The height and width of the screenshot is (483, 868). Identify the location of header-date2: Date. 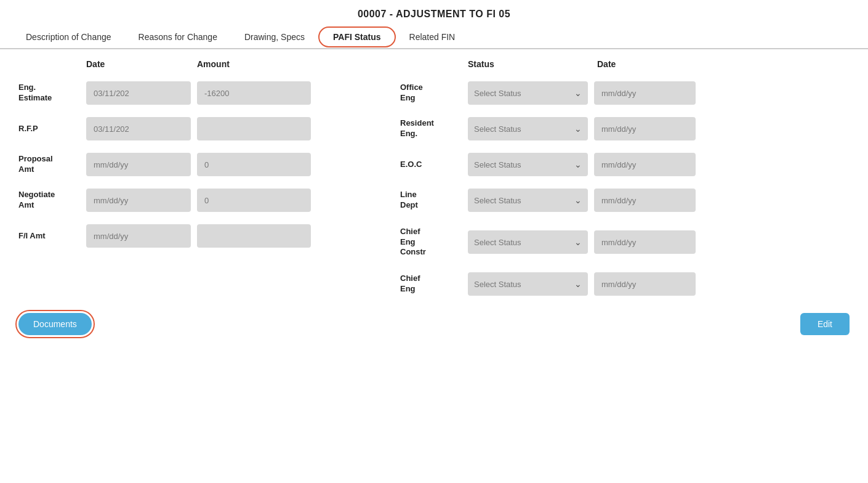
(606, 59).